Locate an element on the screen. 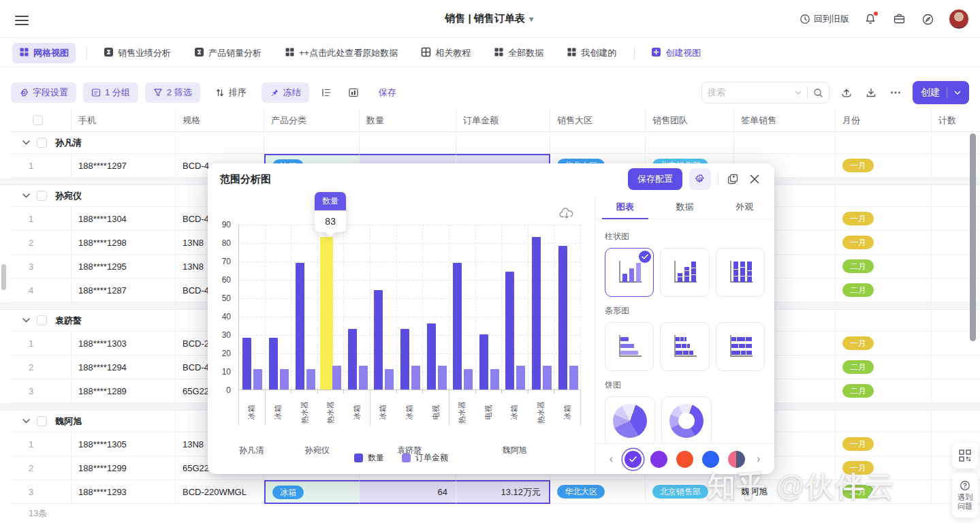 The image size is (980, 523). export-download-icon is located at coordinates (871, 93).